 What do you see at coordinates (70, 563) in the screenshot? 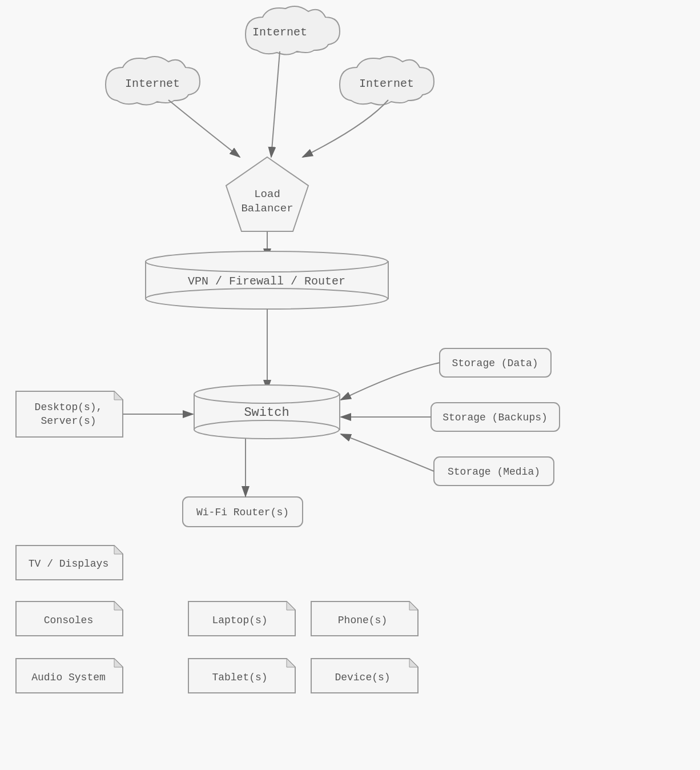
I see `tv-displays-node: TV / Displays` at bounding box center [70, 563].